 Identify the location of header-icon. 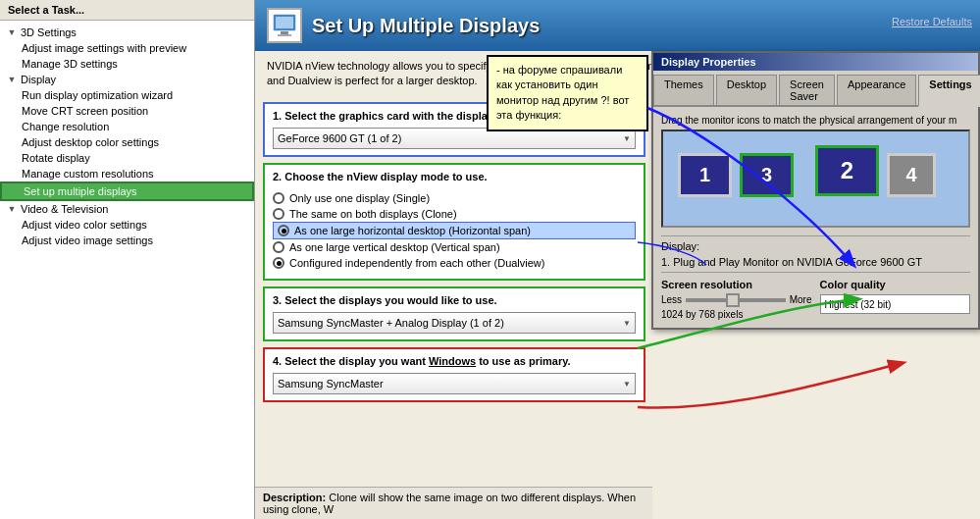
(284, 26).